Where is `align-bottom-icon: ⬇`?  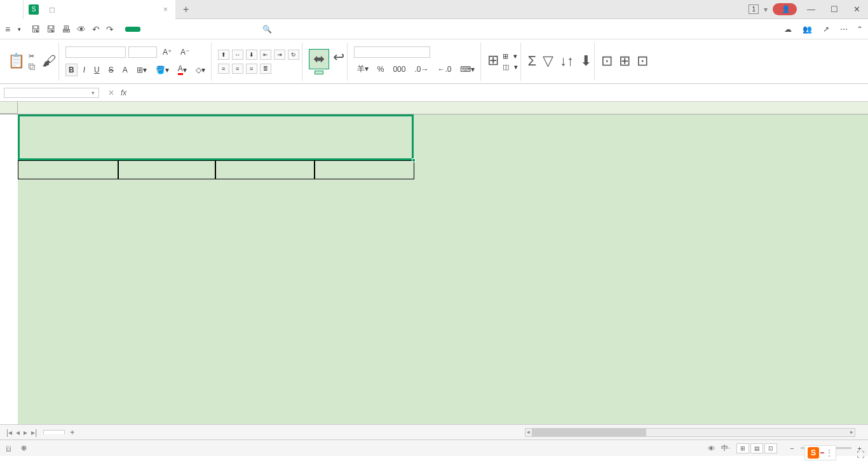
align-bottom-icon: ⬇ is located at coordinates (252, 55).